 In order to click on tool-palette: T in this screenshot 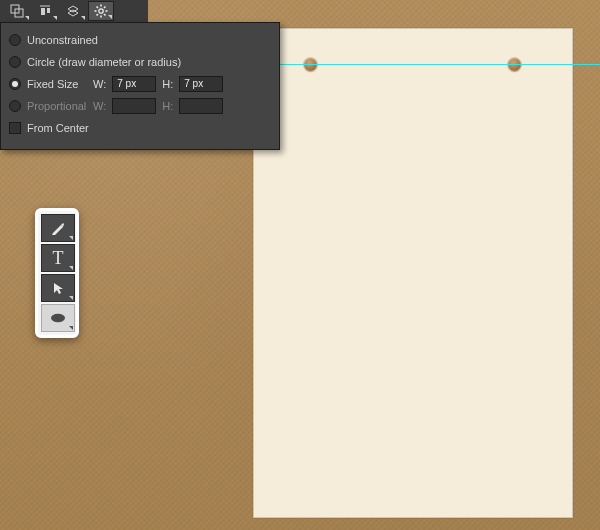, I will do `click(57, 273)`.